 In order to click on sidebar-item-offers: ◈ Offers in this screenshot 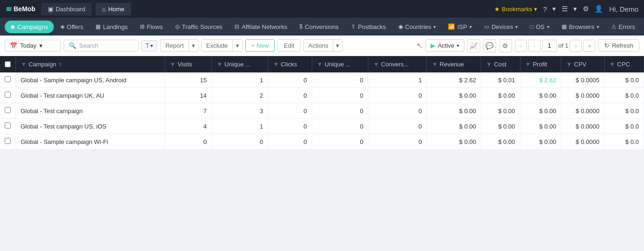, I will do `click(72, 27)`.